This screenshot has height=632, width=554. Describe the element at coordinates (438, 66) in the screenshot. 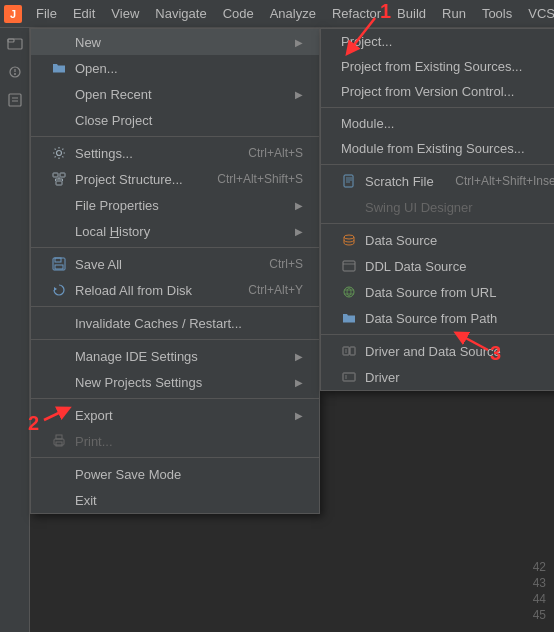

I see `submenu-project-existing: Project from Existing Sources...` at that location.